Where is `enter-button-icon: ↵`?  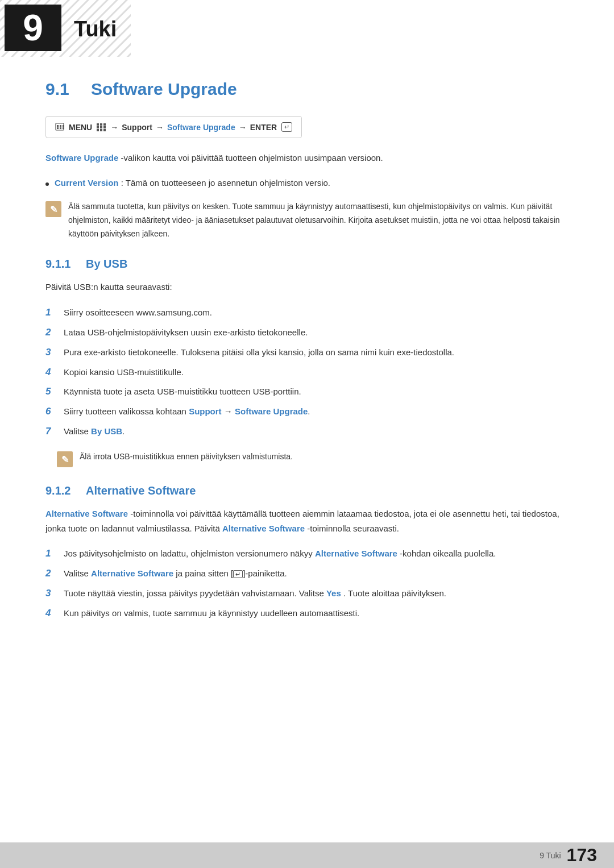
enter-button-icon: ↵ is located at coordinates (238, 574).